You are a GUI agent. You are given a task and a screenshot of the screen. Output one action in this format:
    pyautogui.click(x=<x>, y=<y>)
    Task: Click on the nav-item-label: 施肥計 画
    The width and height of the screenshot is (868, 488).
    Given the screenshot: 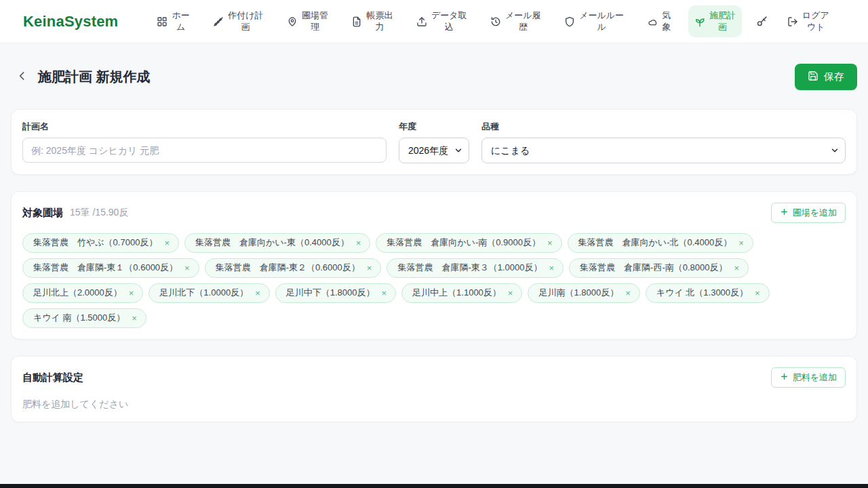 What is the action you would take?
    pyautogui.click(x=723, y=22)
    